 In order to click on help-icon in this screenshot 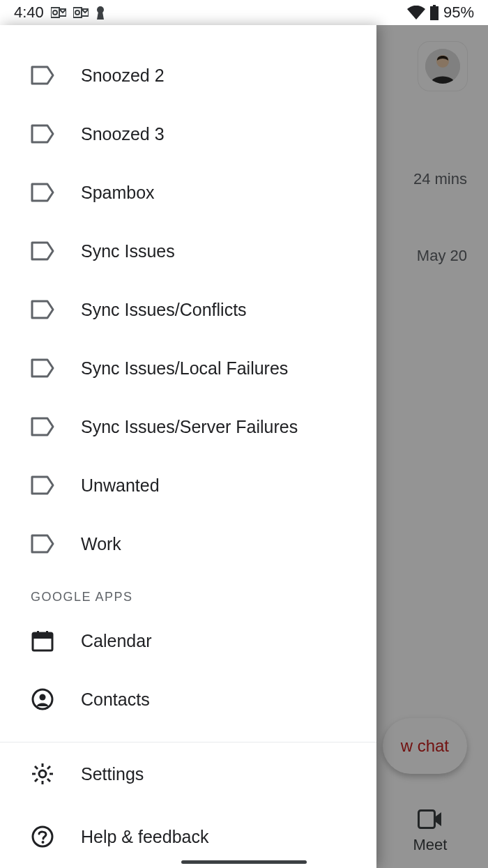, I will do `click(43, 837)`.